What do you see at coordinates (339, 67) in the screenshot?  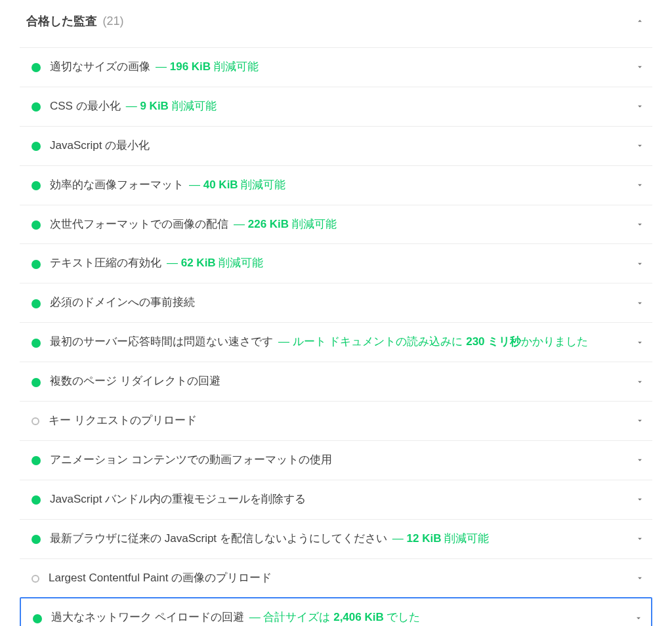 I see `audit-text: 適切なサイズの画像— 196 KiB 削減可能` at bounding box center [339, 67].